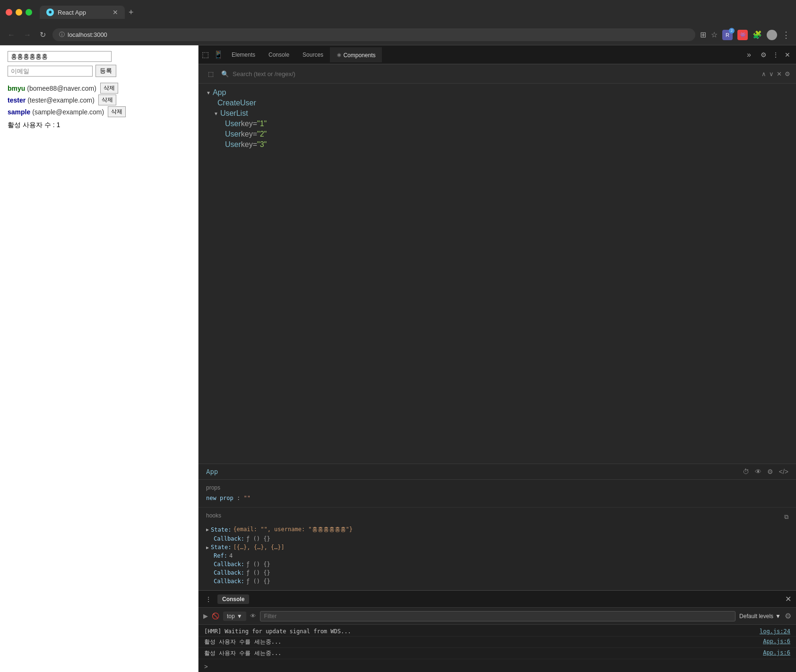 The height and width of the screenshot is (672, 796). Describe the element at coordinates (243, 642) in the screenshot. I see `log-text-active1: 활성 사용자 수를 세는중...` at that location.